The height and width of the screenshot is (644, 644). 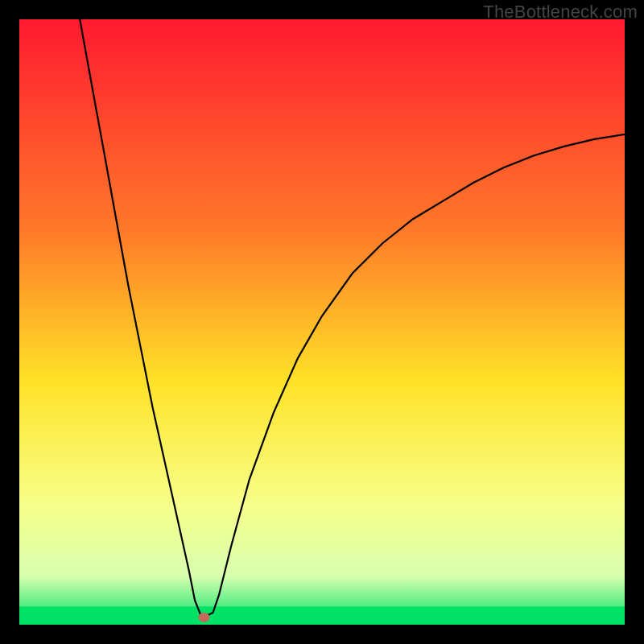 What do you see at coordinates (204, 617) in the screenshot?
I see `minimum-marker` at bounding box center [204, 617].